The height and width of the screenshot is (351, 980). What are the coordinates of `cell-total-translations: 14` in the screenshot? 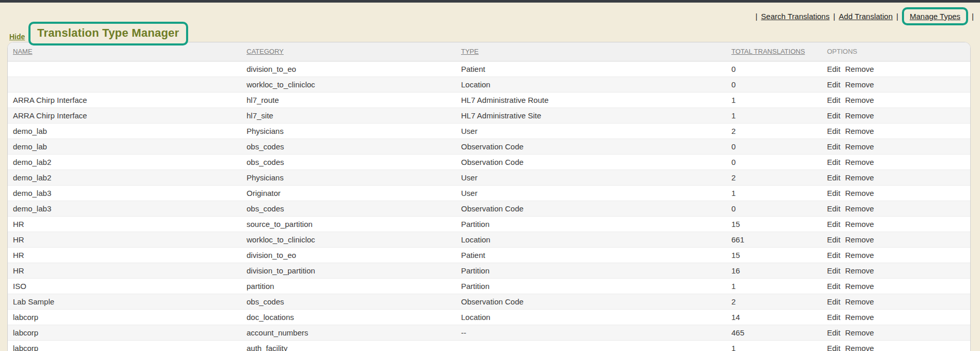 It's located at (774, 317).